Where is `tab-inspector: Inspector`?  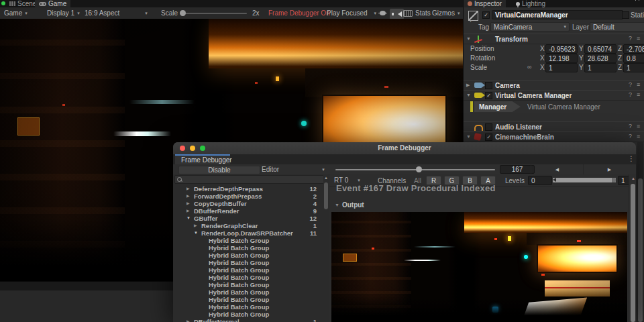 tab-inspector: Inspector is located at coordinates (484, 4).